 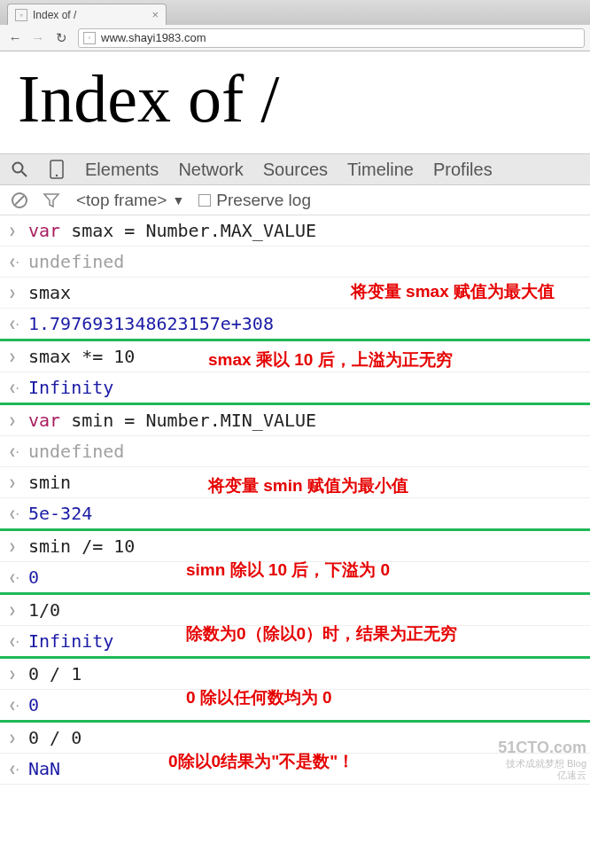 What do you see at coordinates (381, 170) in the screenshot?
I see `tab-timeline: Timeline` at bounding box center [381, 170].